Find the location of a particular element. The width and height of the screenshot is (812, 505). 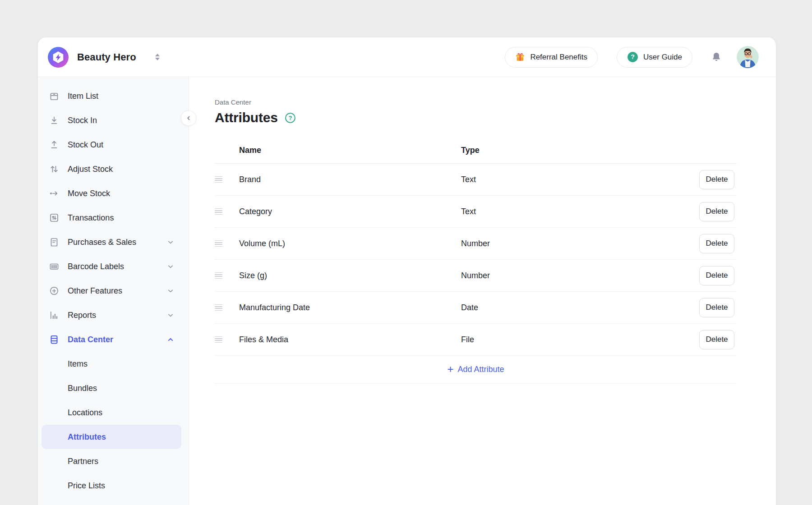

sidebar-item-transactions: Transactions is located at coordinates (113, 218).